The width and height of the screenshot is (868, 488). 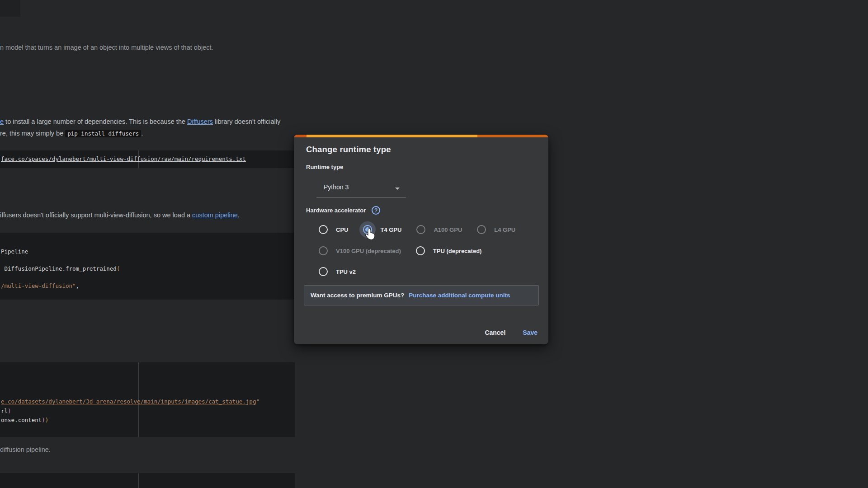 I want to click on radio-option-l4-gpu: L4 GPU, so click(x=496, y=230).